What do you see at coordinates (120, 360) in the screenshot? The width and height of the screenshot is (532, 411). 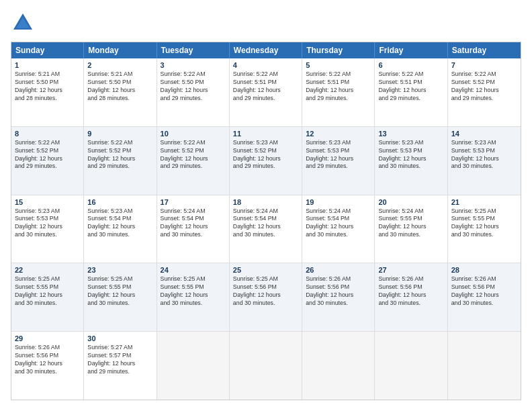 I see `cell-info: Sunrise: 5:27 AM Sunset: 5:57 PM Dayligh…` at bounding box center [120, 360].